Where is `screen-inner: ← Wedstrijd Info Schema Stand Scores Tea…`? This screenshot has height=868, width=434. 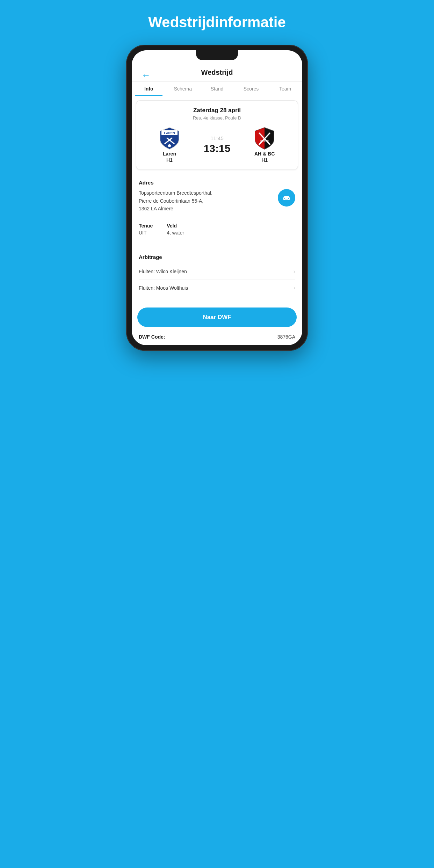 screen-inner: ← Wedstrijd Info Schema Stand Scores Tea… is located at coordinates (217, 198).